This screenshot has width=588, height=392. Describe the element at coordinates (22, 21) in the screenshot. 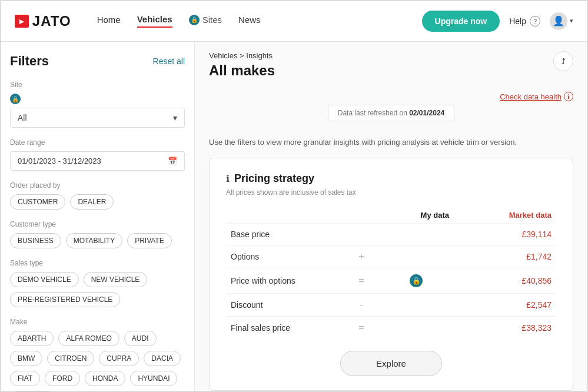

I see `logo-icon: ►` at that location.